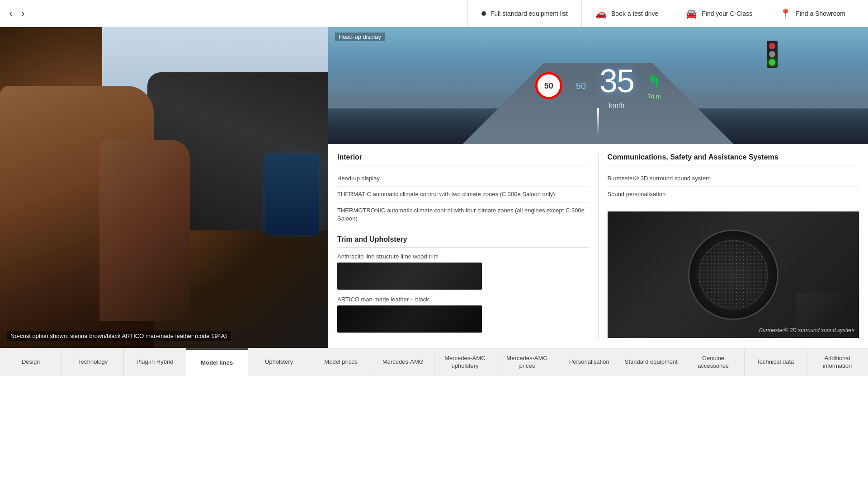 The width and height of the screenshot is (868, 488). I want to click on speed-limit-sign: 50, so click(549, 86).